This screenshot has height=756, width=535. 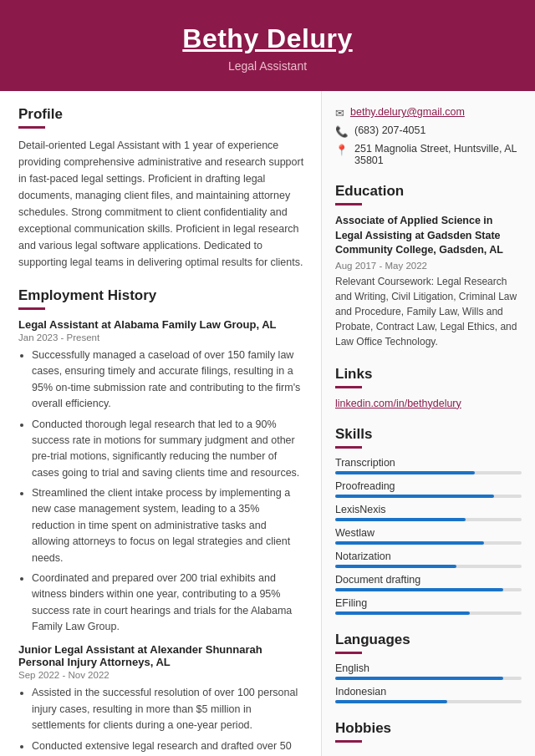 I want to click on candidate-name: Bethy Delury, so click(x=268, y=38).